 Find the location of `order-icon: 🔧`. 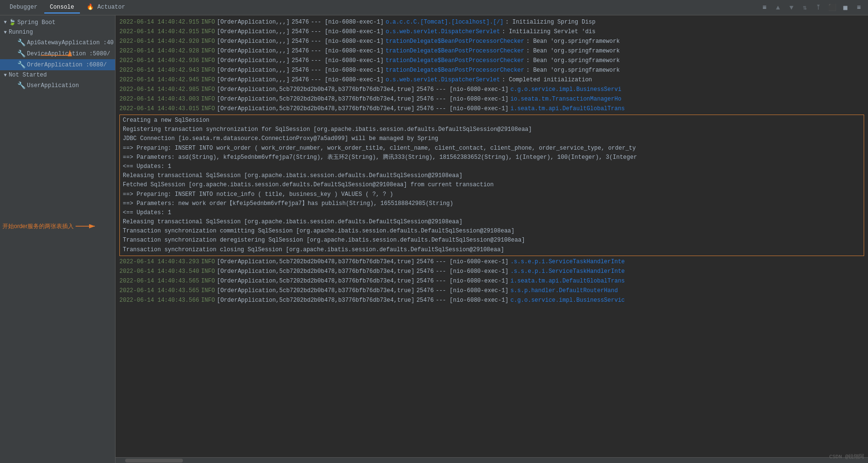

order-icon: 🔧 is located at coordinates (21, 64).